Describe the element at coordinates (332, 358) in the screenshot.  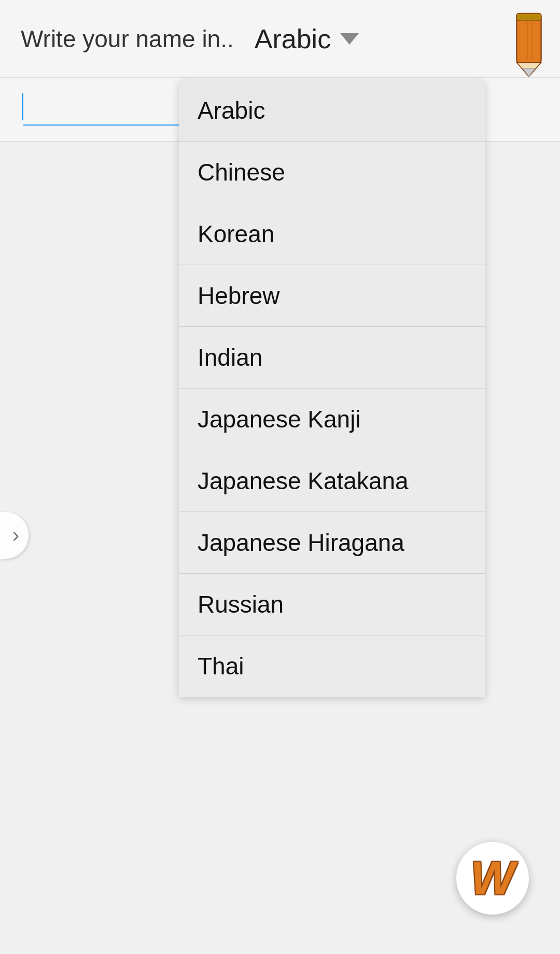
I see `dropdown-item-indian: Indian` at that location.